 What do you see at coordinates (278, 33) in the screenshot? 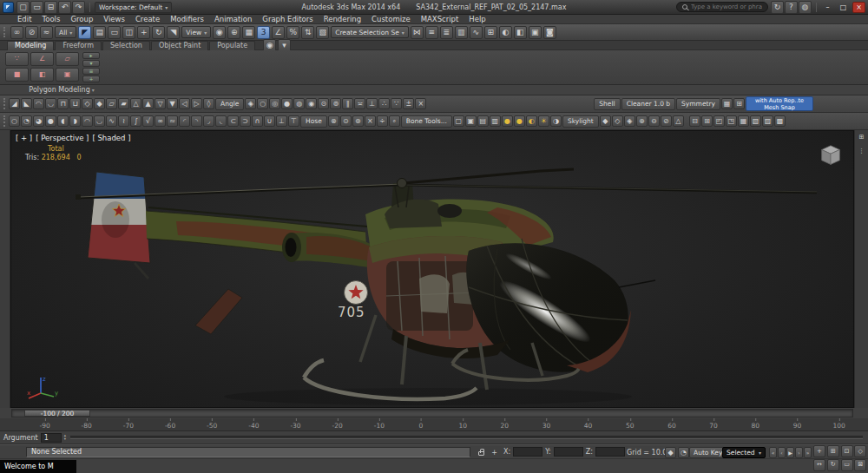
I see `angle-snap-toggle-icon: ∠` at bounding box center [278, 33].